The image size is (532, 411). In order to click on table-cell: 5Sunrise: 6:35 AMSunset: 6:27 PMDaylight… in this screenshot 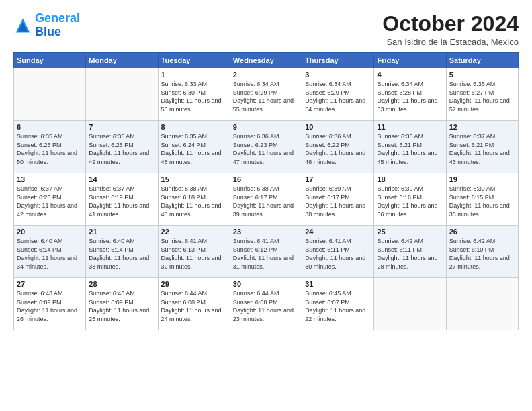, I will do `click(482, 95)`.